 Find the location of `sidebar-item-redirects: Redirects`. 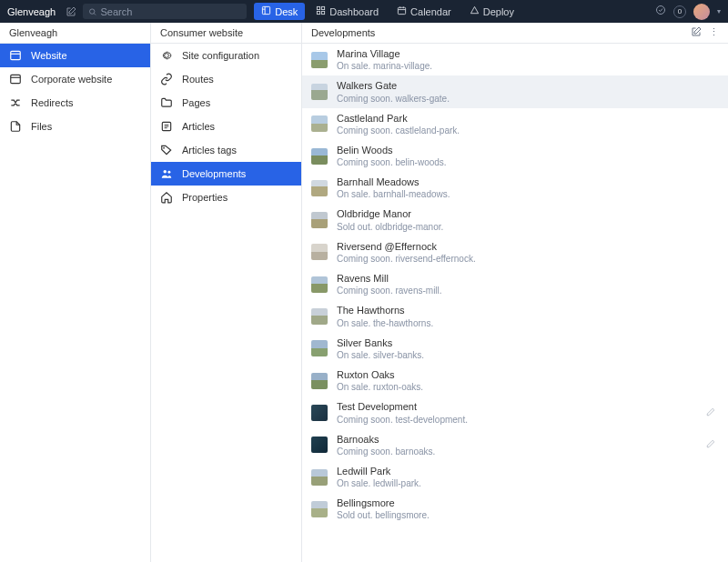

sidebar-item-redirects: Redirects is located at coordinates (75, 103).